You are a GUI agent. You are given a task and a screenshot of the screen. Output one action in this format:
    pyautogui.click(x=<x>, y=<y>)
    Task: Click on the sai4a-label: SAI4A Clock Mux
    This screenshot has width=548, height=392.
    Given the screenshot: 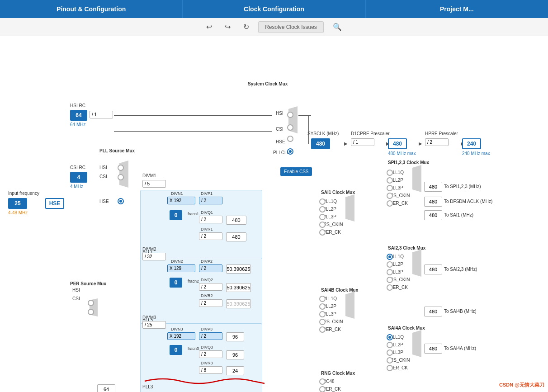 What is the action you would take?
    pyautogui.click(x=406, y=328)
    